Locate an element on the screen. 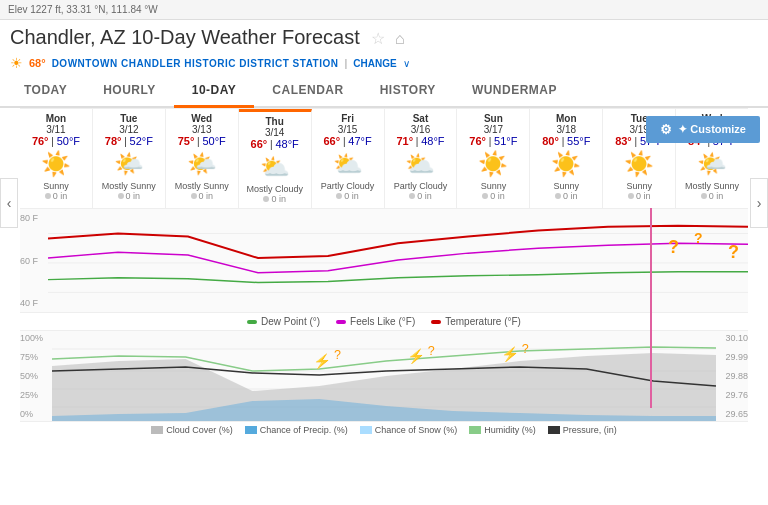 Image resolution: width=768 pixels, height=505 pixels. star-icon: ☆ is located at coordinates (378, 38).